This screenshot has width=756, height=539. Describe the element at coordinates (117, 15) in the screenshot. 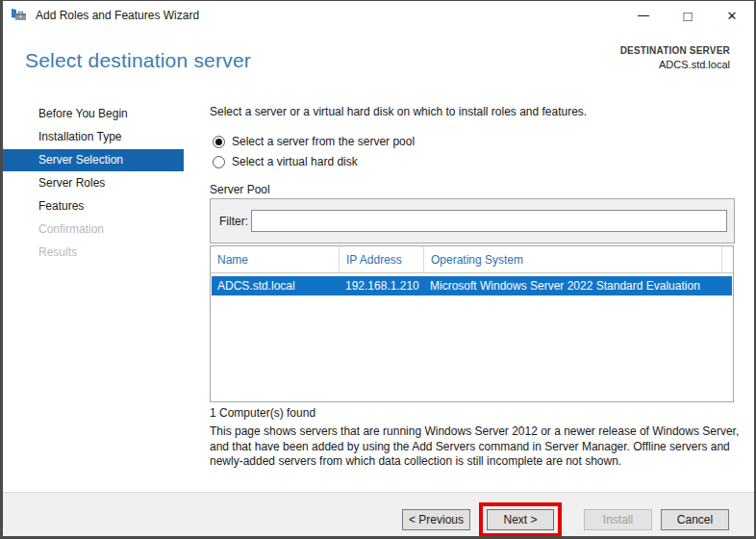

I see `window-title: Add Roles and Features Wizard` at that location.